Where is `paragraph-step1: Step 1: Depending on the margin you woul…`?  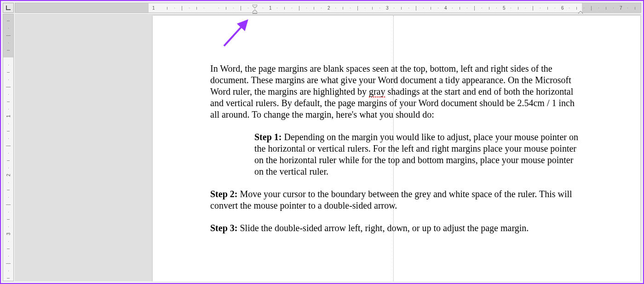
paragraph-step1: Step 1: Depending on the margin you woul… is located at coordinates (416, 154).